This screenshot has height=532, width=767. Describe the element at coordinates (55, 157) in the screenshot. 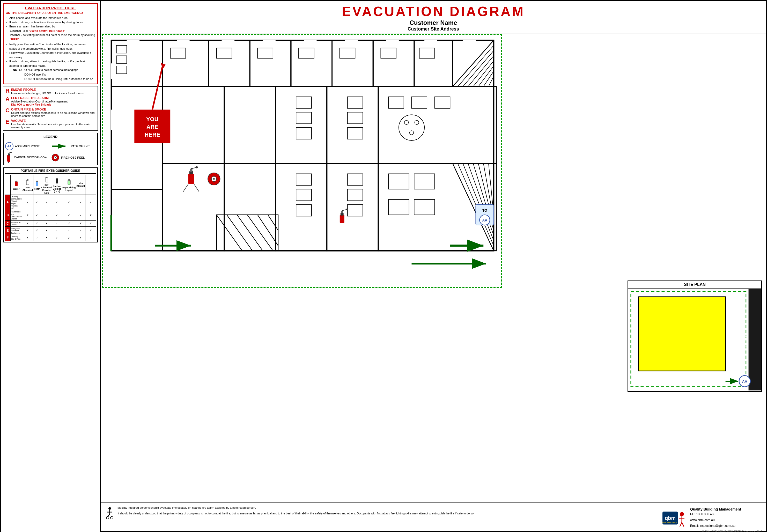

I see `fire-hose-reel-icon` at that location.